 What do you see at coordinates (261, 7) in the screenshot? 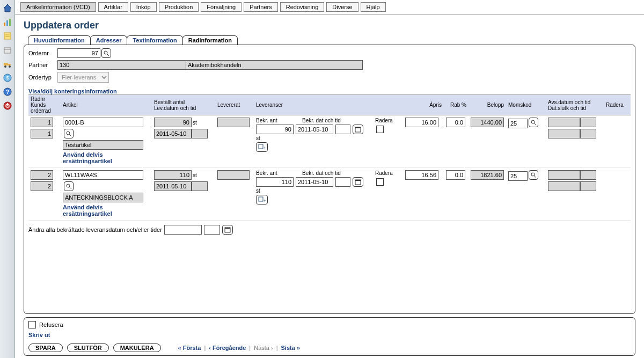
I see `menu-partners: Partners` at bounding box center [261, 7].